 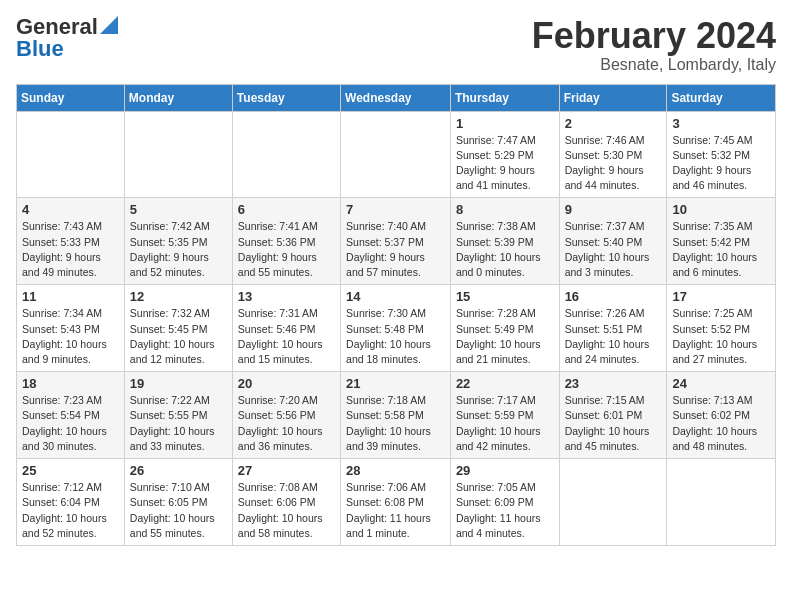 What do you see at coordinates (71, 242) in the screenshot?
I see `calendar-cell: 4Sunrise: 7:43 AM Sunset: 5:33 PM Daylig…` at bounding box center [71, 242].